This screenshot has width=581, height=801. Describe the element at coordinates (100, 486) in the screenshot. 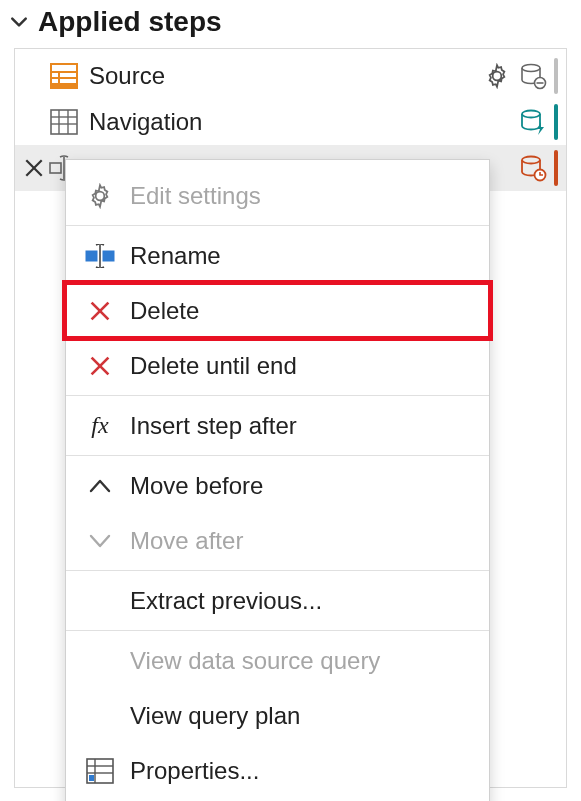

I see `chevron-up-icon` at that location.